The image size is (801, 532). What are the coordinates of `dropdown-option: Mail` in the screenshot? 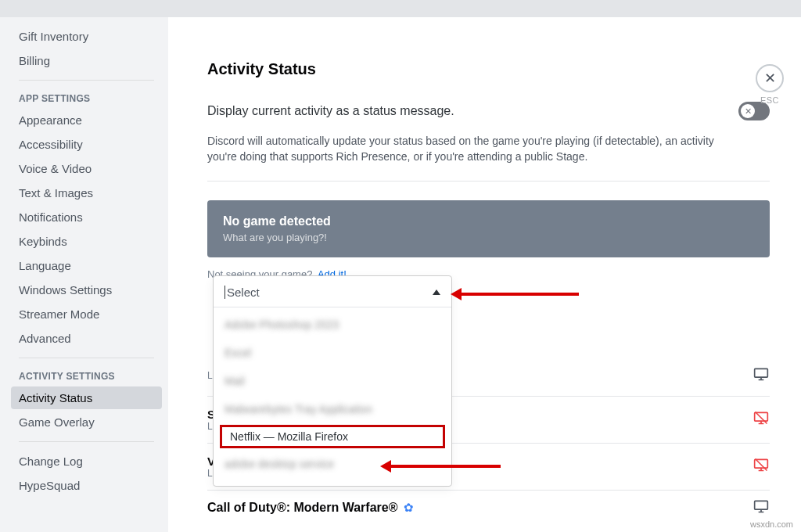 It's located at (332, 381).